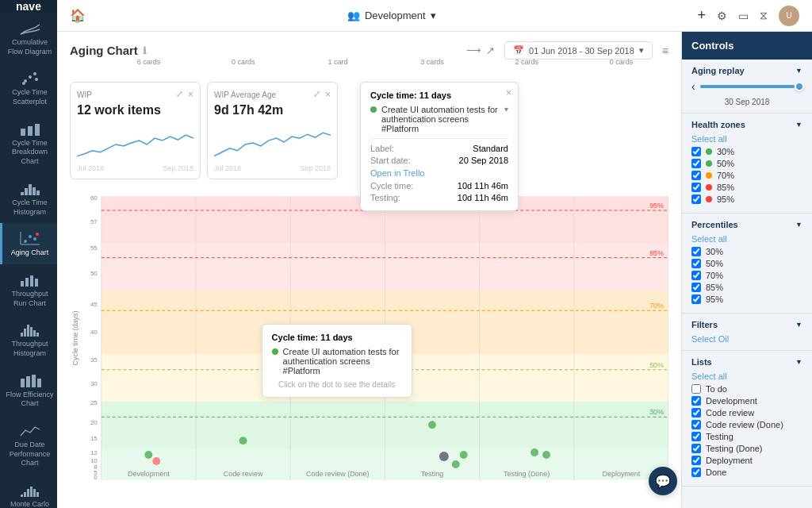  I want to click on tooltip-close-icon: ×, so click(509, 93).